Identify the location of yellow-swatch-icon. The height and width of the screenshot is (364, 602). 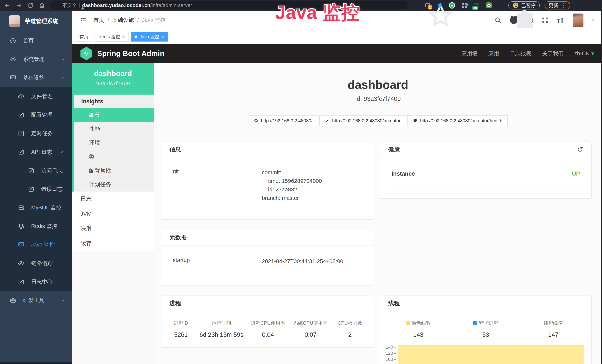
(408, 323).